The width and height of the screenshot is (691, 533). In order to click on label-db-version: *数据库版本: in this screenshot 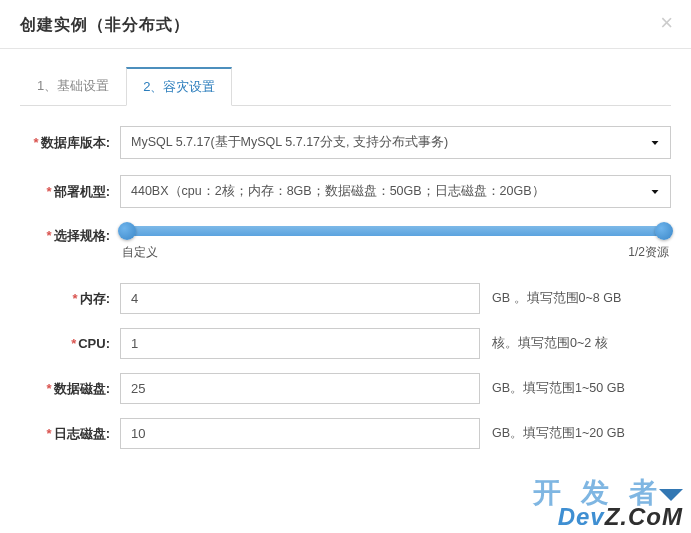, I will do `click(70, 143)`.